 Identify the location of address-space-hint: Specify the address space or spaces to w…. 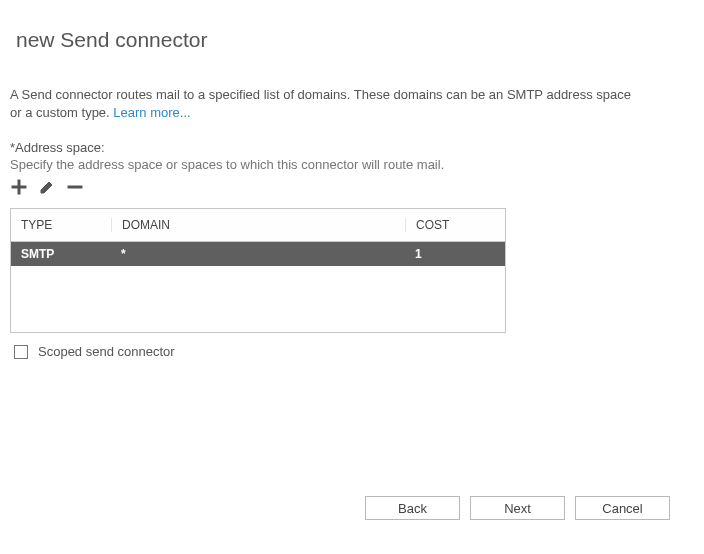
(227, 164).